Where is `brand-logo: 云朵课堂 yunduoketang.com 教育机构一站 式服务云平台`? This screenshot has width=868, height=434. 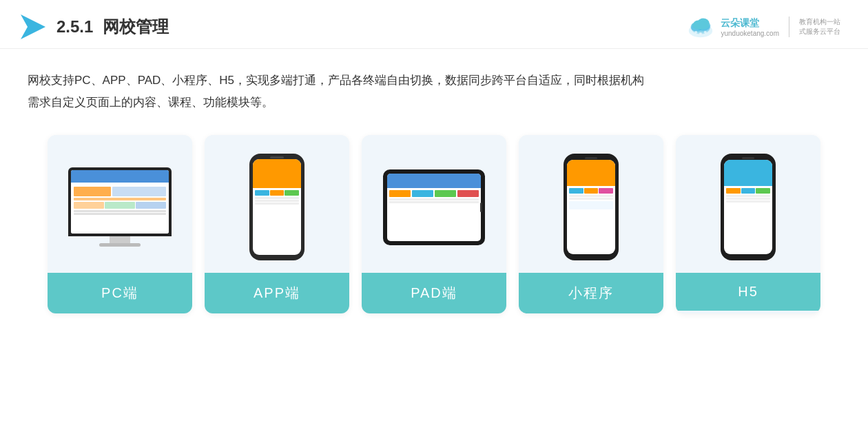
brand-logo: 云朵课堂 yunduoketang.com 教育机构一站 式服务云平台 is located at coordinates (763, 27).